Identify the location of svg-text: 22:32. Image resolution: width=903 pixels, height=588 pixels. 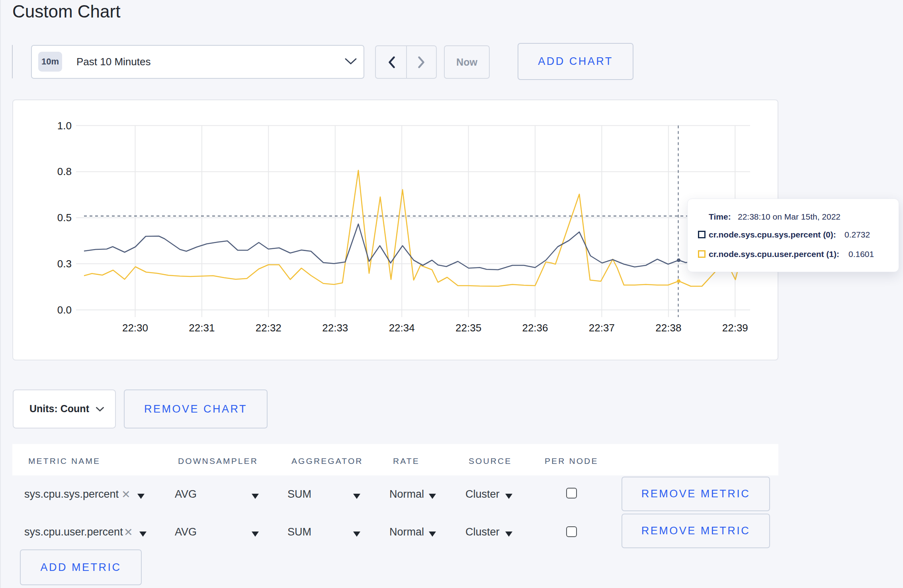
(268, 328).